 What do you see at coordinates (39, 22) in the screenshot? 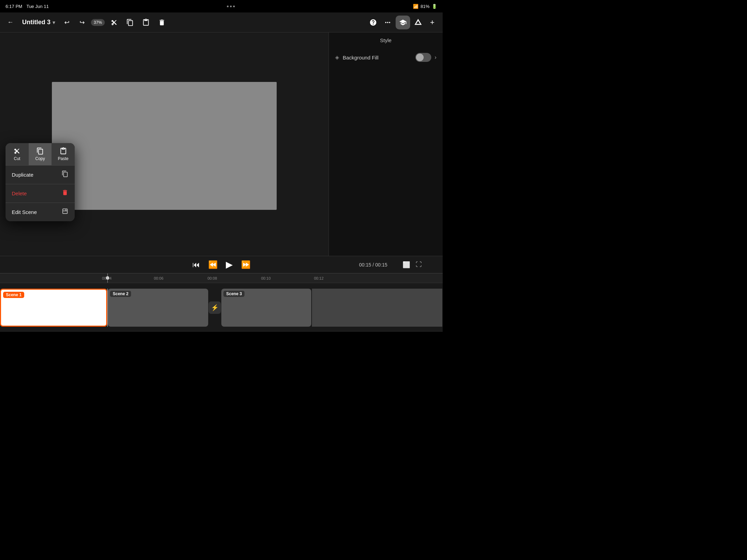
I see `project-title-button: Untitled 3 ▾` at bounding box center [39, 22].